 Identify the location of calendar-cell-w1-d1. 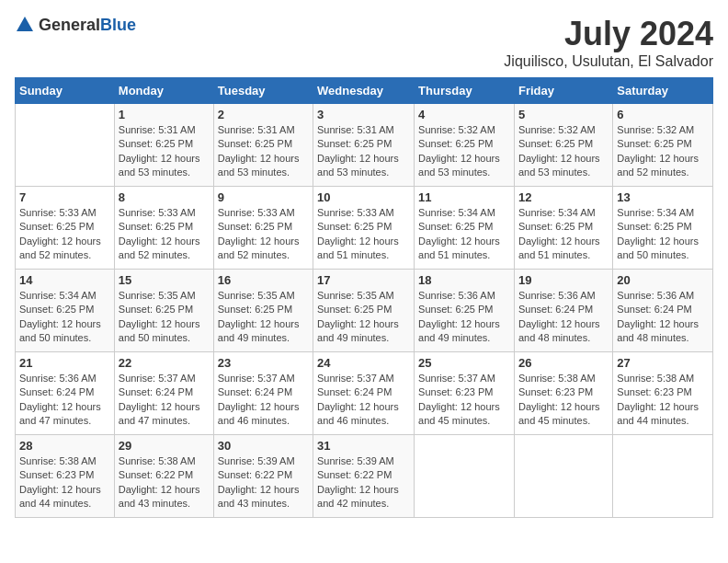
(65, 145).